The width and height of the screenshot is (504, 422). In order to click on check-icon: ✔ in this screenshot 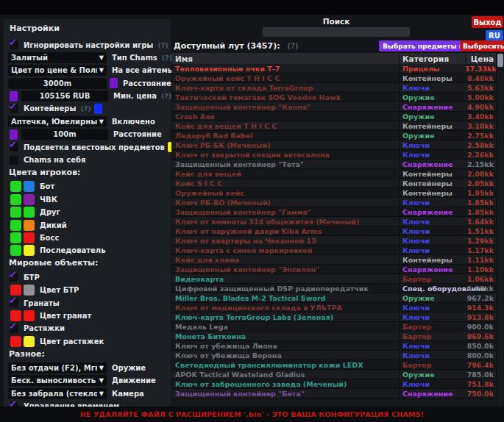, I will do `click(13, 275)`.